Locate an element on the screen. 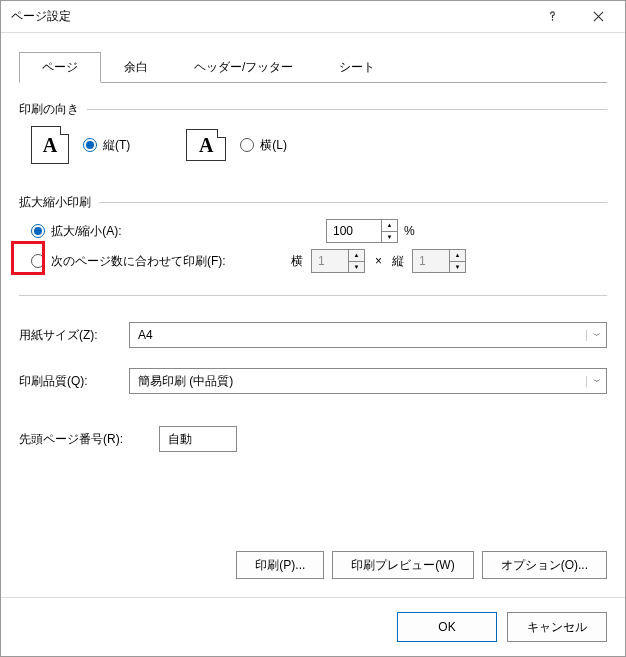 The width and height of the screenshot is (626, 657). fit-tall-label: 縦 is located at coordinates (398, 262).